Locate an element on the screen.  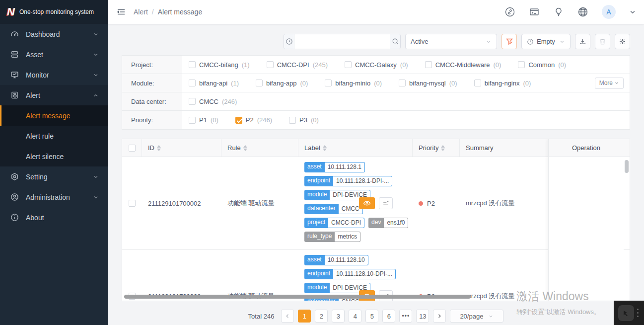
label-tag: endpoint10.111.128.10-DPI-... is located at coordinates (350, 274).